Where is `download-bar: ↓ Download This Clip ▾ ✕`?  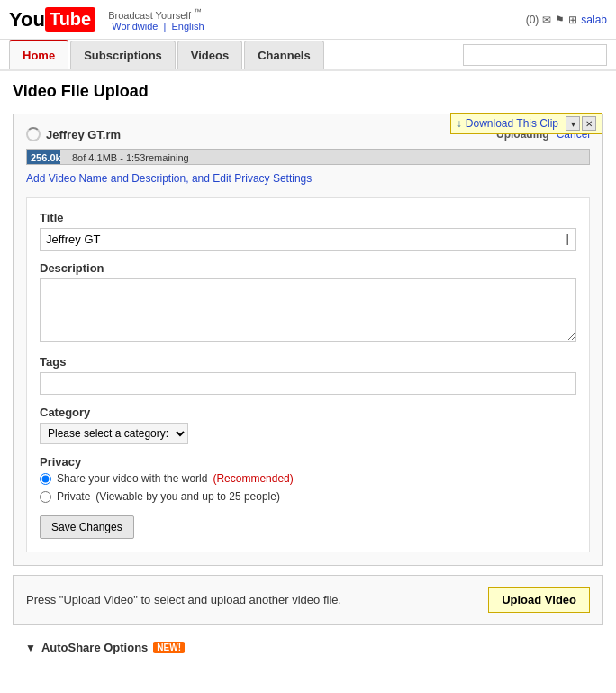
download-bar: ↓ Download This Clip ▾ ✕ is located at coordinates (526, 123).